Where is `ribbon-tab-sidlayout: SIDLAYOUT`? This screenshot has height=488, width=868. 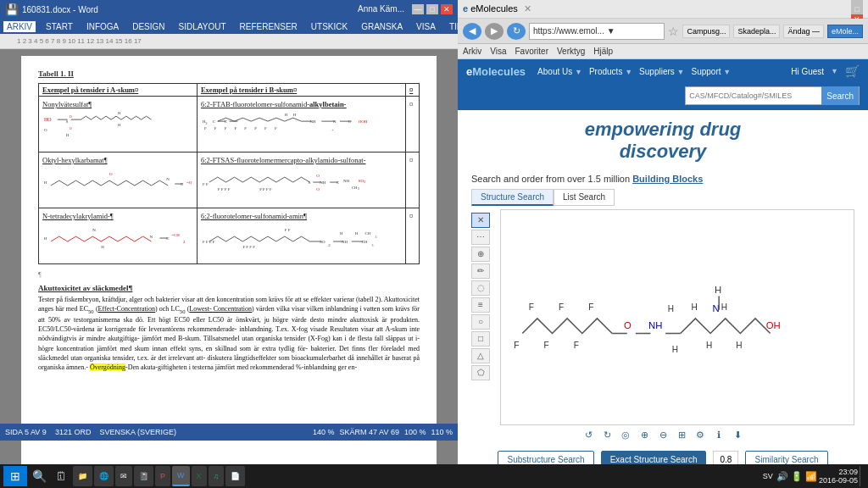 ribbon-tab-sidlayout: SIDLAYOUT is located at coordinates (203, 27).